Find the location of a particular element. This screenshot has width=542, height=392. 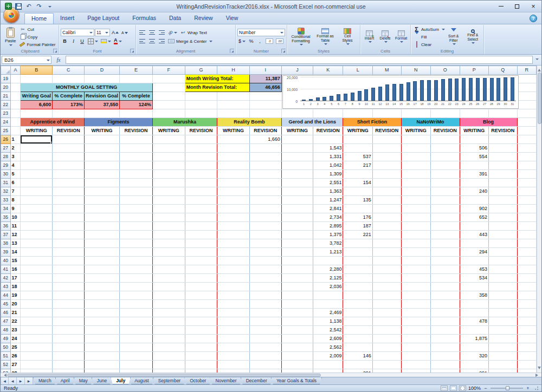

cell: 443 is located at coordinates (474, 235).